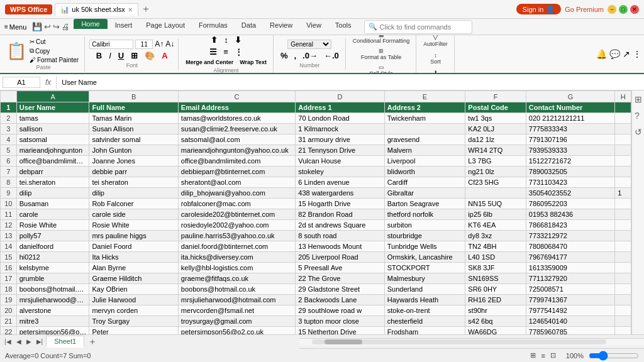 The width and height of the screenshot is (644, 362). I want to click on more-options-icon: ⋮, so click(637, 54).